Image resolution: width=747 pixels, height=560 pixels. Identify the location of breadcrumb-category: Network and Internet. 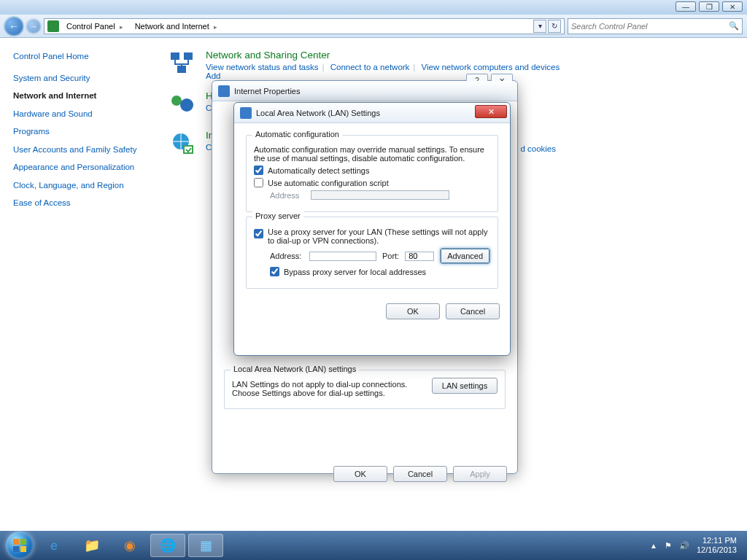
(177, 26).